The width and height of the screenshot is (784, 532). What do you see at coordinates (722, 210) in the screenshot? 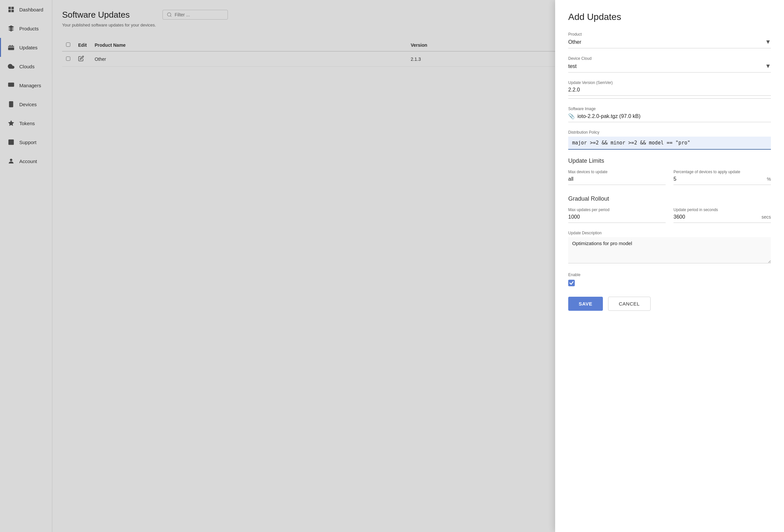
I see `update-period-label: Update period in seconds` at bounding box center [722, 210].